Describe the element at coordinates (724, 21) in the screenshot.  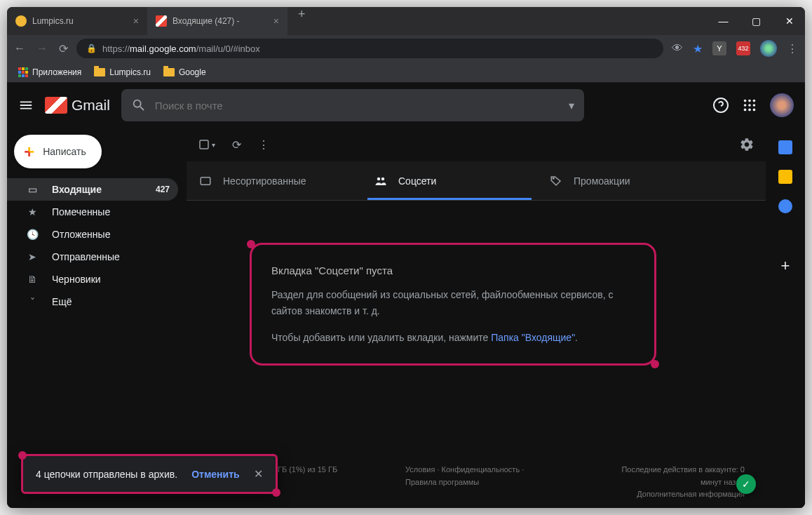
I see `minimize-button: —` at that location.